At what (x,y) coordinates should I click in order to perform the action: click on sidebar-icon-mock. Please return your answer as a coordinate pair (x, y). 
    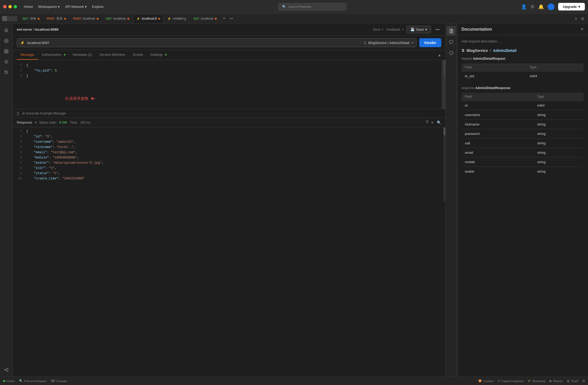
    Looking at the image, I should click on (6, 62).